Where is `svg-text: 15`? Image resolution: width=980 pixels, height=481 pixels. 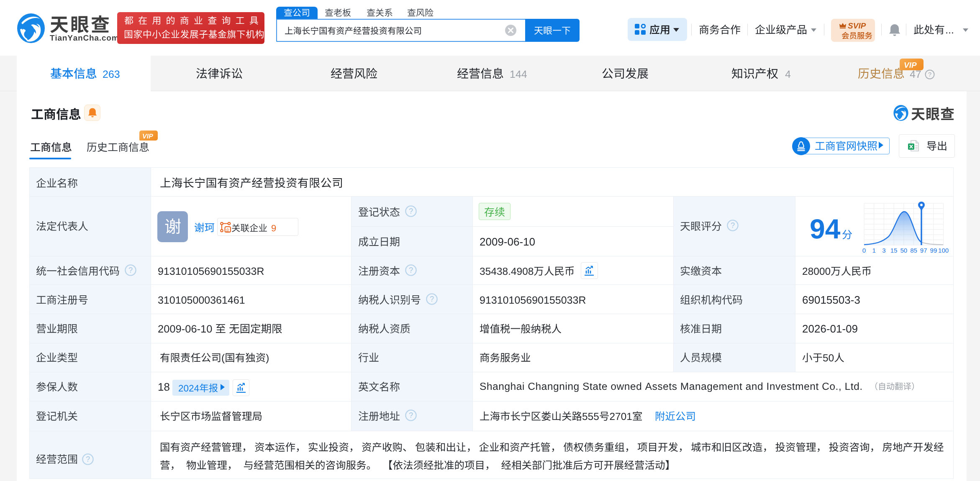 svg-text: 15 is located at coordinates (894, 250).